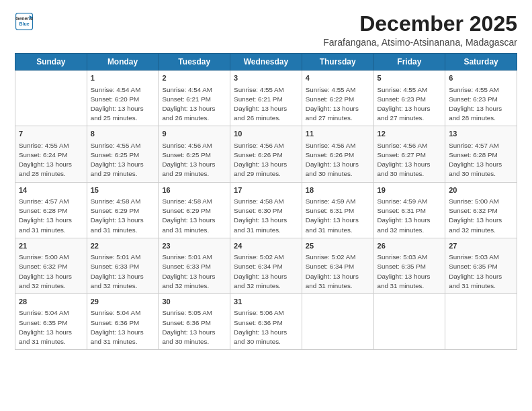 This screenshot has width=532, height=411. I want to click on day-number: 12, so click(410, 134).